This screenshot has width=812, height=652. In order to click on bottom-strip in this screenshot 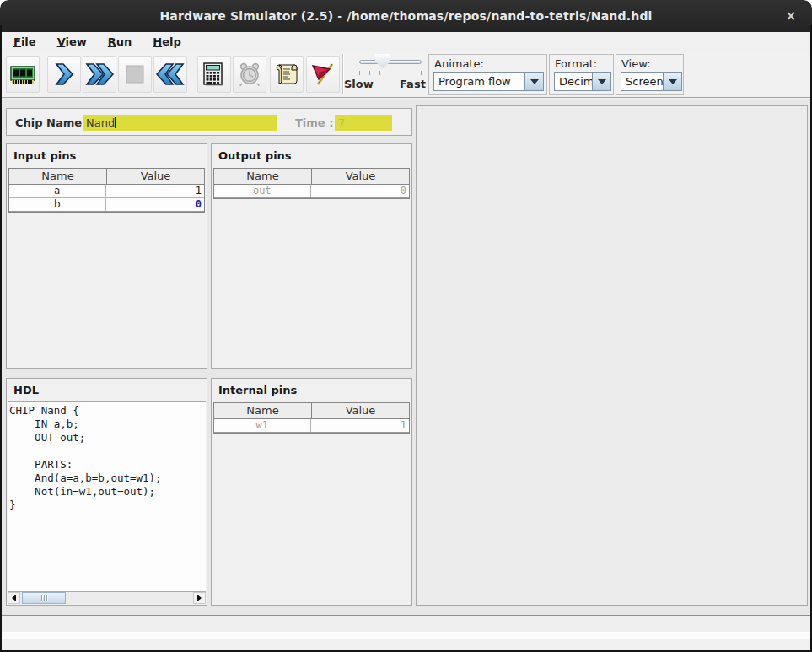, I will do `click(406, 636)`.